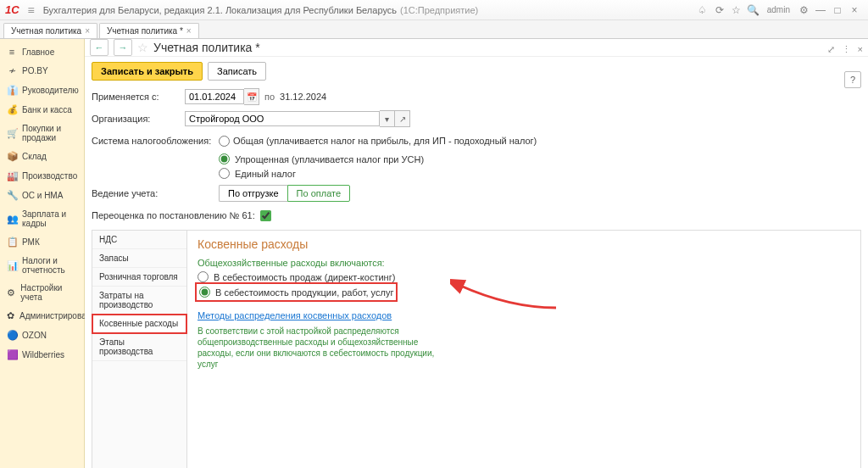 The image size is (868, 468). What do you see at coordinates (703, 10) in the screenshot?
I see `notif-icon: ♤` at bounding box center [703, 10].